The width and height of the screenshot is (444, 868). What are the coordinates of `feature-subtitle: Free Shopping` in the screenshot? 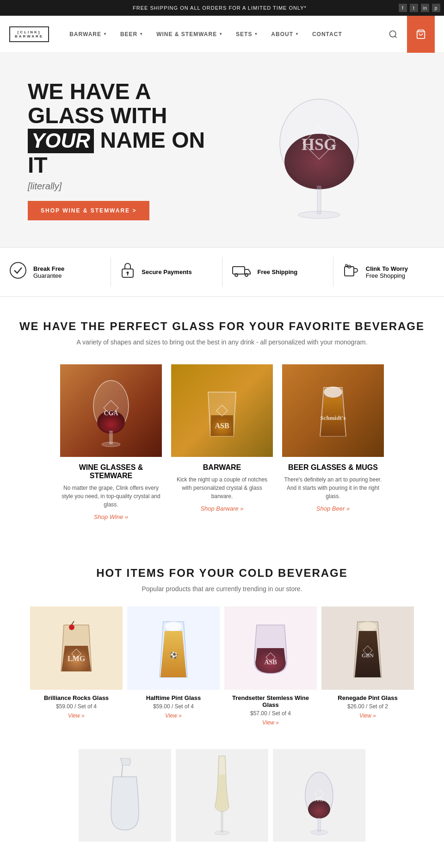 It's located at (387, 276).